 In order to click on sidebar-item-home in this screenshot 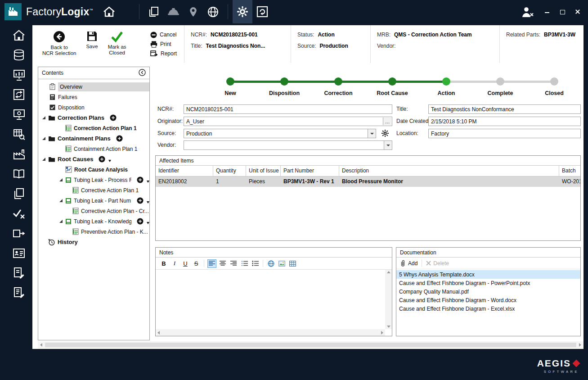, I will do `click(19, 35)`.